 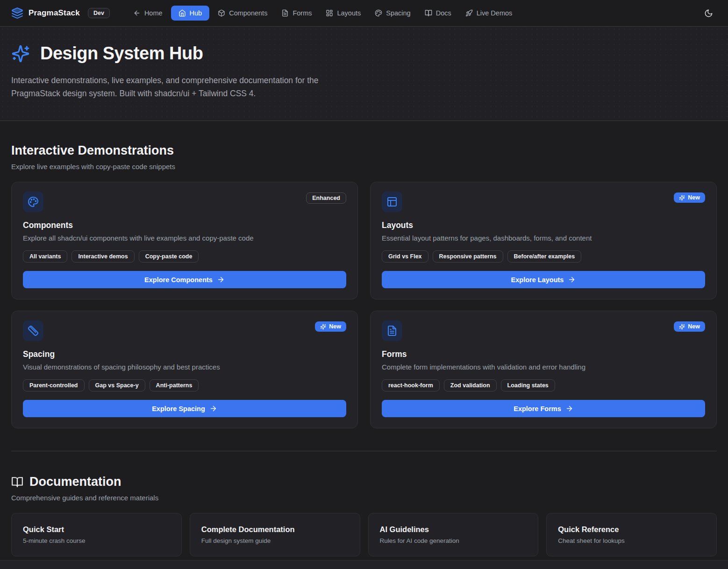 I want to click on nav-item-live-demos: Live Demos, so click(x=489, y=13).